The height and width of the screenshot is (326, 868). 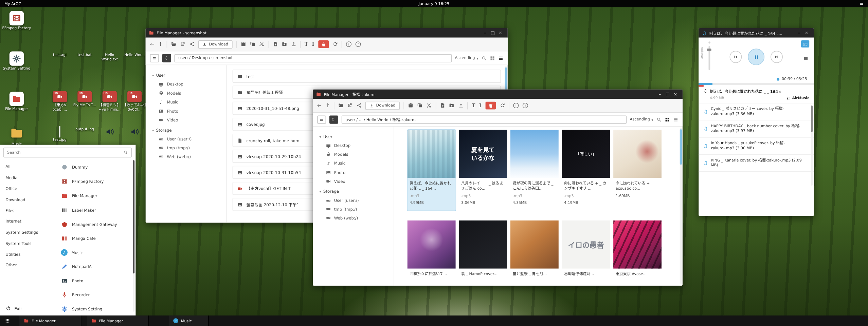 I want to click on desktop-file: test.jpg, so click(x=60, y=134).